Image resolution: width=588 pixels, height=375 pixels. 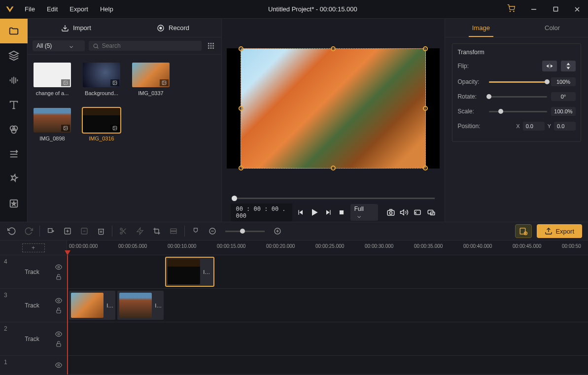 I want to click on timecode: 00 : 00 : 00 . 000, so click(x=261, y=212).